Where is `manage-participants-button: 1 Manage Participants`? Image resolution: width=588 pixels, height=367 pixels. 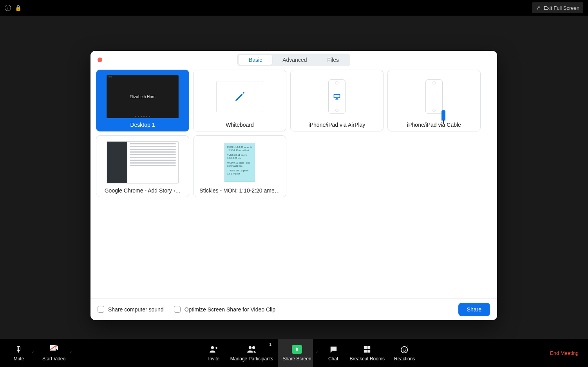
manage-participants-button: 1 Manage Participants is located at coordinates (251, 353).